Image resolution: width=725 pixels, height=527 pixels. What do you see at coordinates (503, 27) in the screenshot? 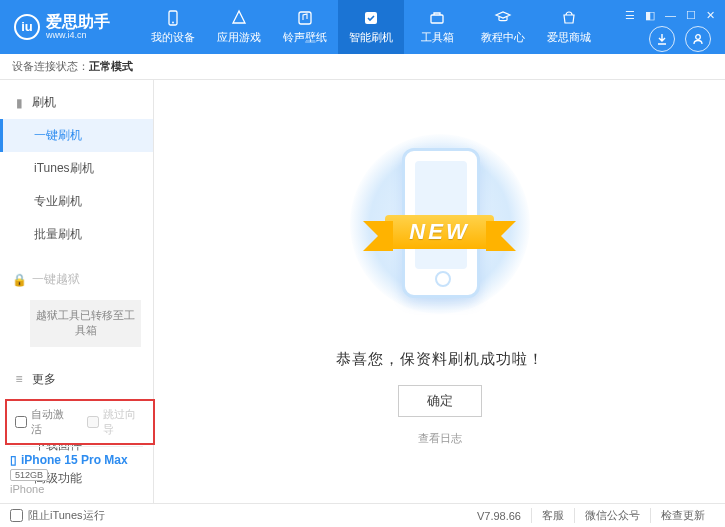
I see `nav-tutorial: 教程中心` at bounding box center [503, 27].